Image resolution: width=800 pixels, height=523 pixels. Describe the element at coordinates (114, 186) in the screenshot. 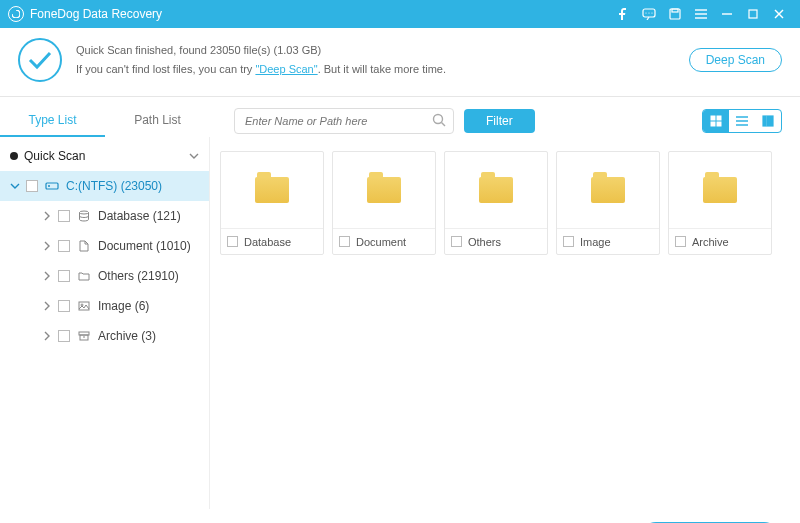

I see `tree-drive-label: C:(NTFS) (23050)` at that location.